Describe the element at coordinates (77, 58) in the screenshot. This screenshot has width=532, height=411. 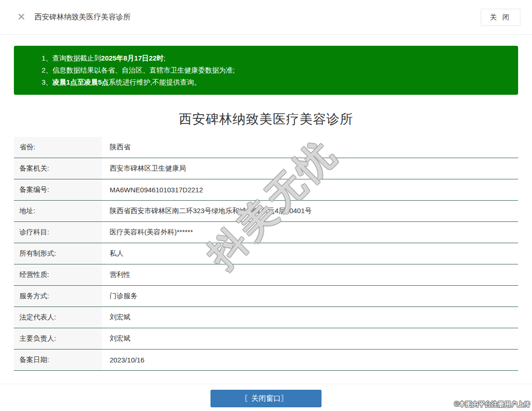
I see `notice-item-text: 查询数据截止到` at that location.